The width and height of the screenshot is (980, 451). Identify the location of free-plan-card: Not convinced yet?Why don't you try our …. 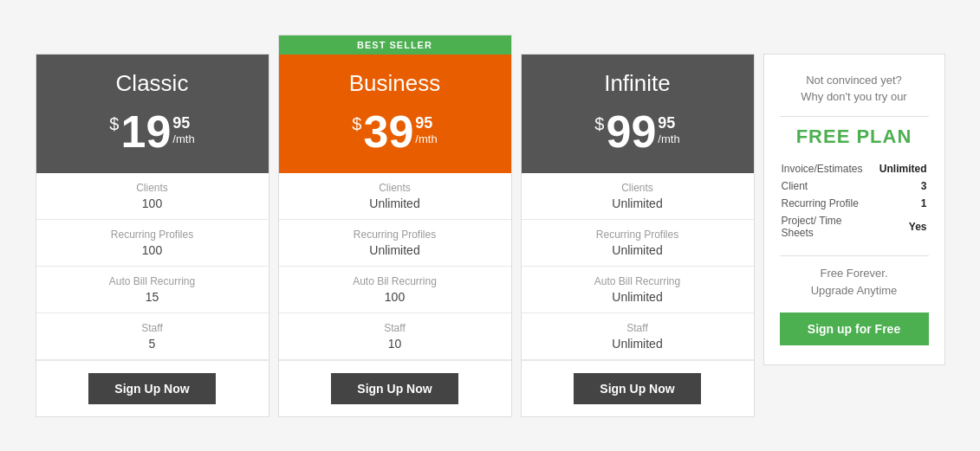
(854, 209).